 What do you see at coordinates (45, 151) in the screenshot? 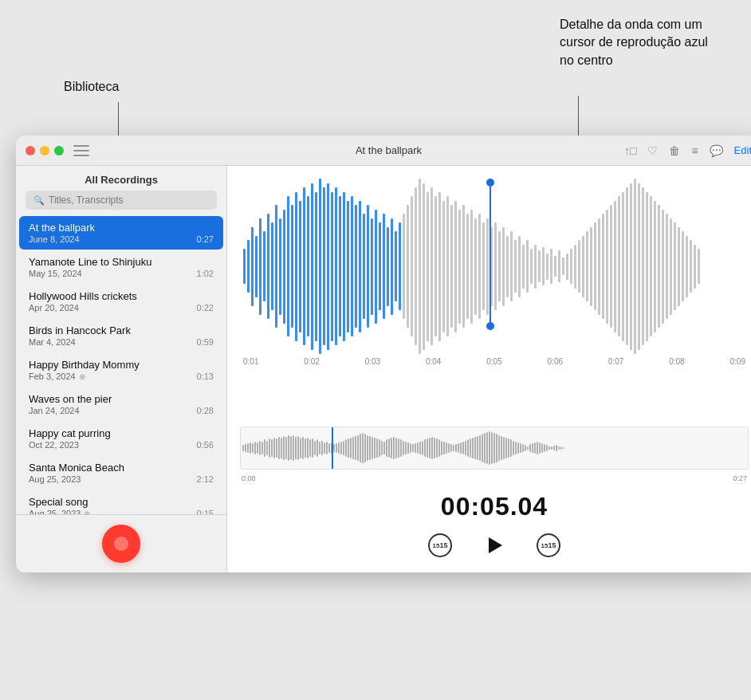
I see `minimize-button` at bounding box center [45, 151].